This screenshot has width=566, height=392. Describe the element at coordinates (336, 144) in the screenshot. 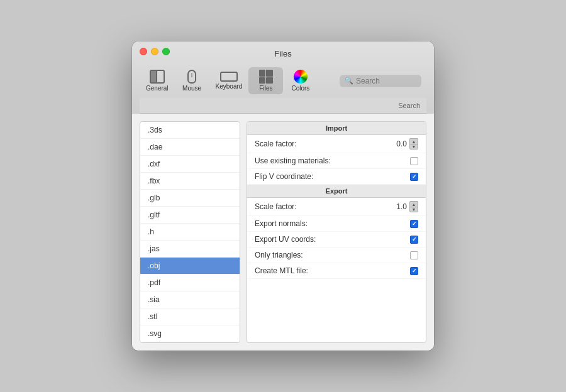

I see `import-scale-row: Scale factor: 0.0 ▲ ▼` at that location.